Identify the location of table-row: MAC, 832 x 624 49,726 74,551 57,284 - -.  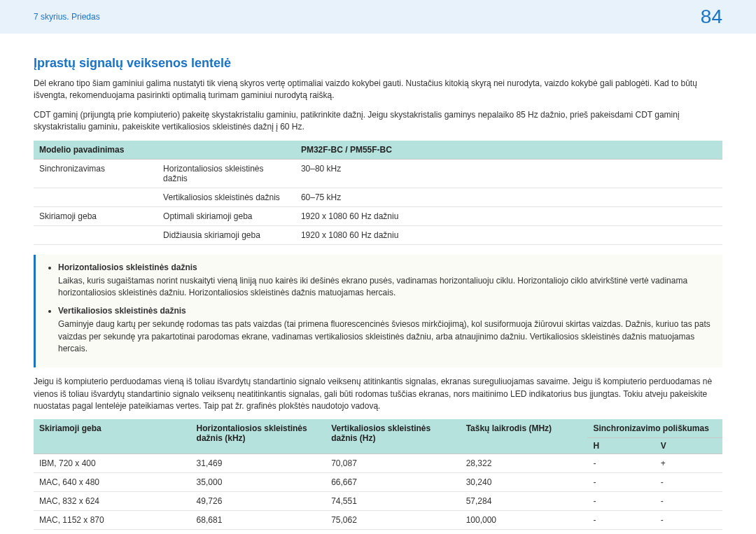
(378, 501).